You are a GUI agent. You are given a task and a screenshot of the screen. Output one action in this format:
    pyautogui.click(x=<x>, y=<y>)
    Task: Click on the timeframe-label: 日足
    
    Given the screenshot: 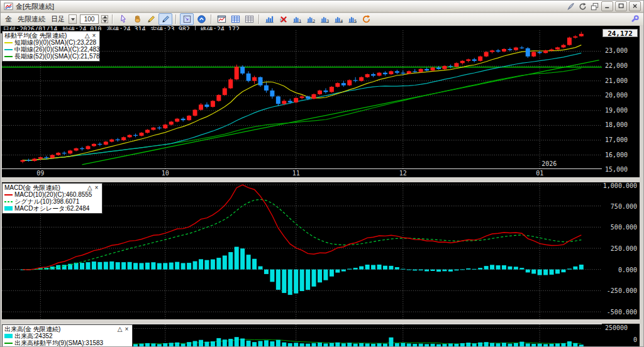 What is the action you would take?
    pyautogui.click(x=58, y=19)
    